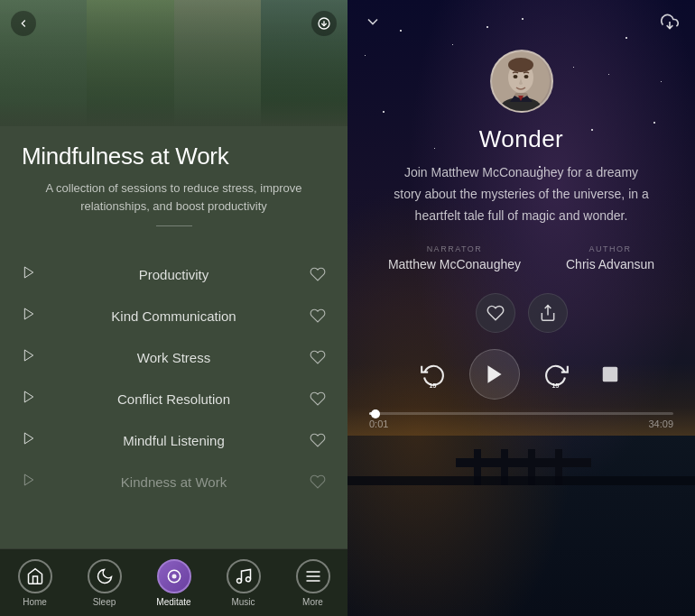 The height and width of the screenshot is (616, 695). Describe the element at coordinates (173, 63) in the screenshot. I see `hero-image` at that location.